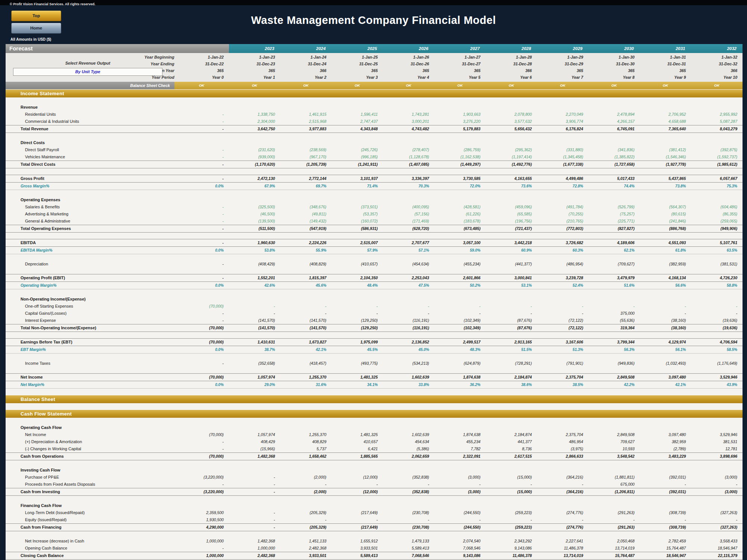 Image resolution: width=747 pixels, height=560 pixels. I want to click on cell: (428,581), so click(460, 207).